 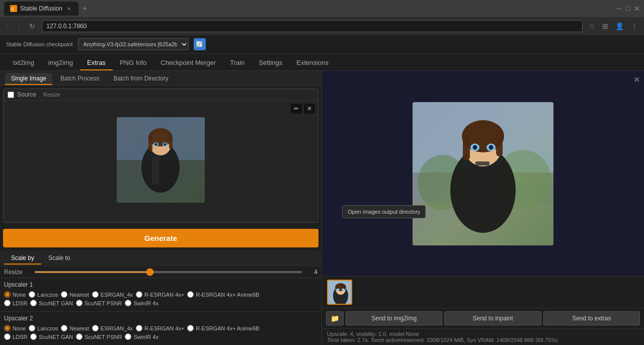 I want to click on address-bar: 127.0.0.1:7860, so click(x=312, y=26).